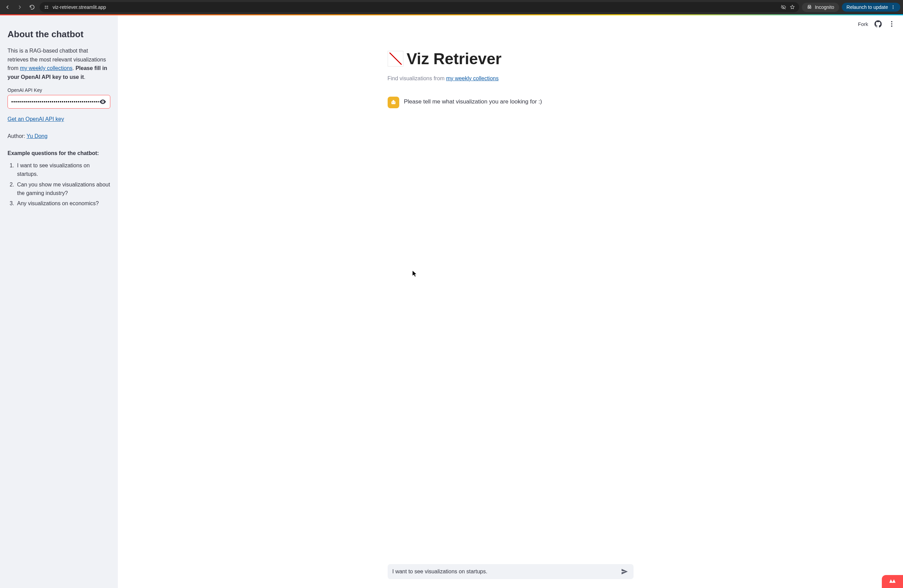  I want to click on fork-link: Fork, so click(863, 24).